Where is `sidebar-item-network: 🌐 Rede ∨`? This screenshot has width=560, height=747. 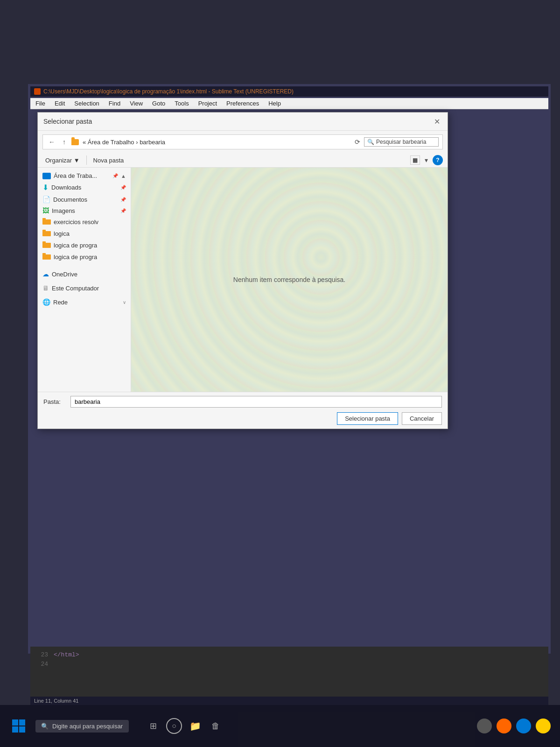
sidebar-item-network: 🌐 Rede ∨ is located at coordinates (84, 302).